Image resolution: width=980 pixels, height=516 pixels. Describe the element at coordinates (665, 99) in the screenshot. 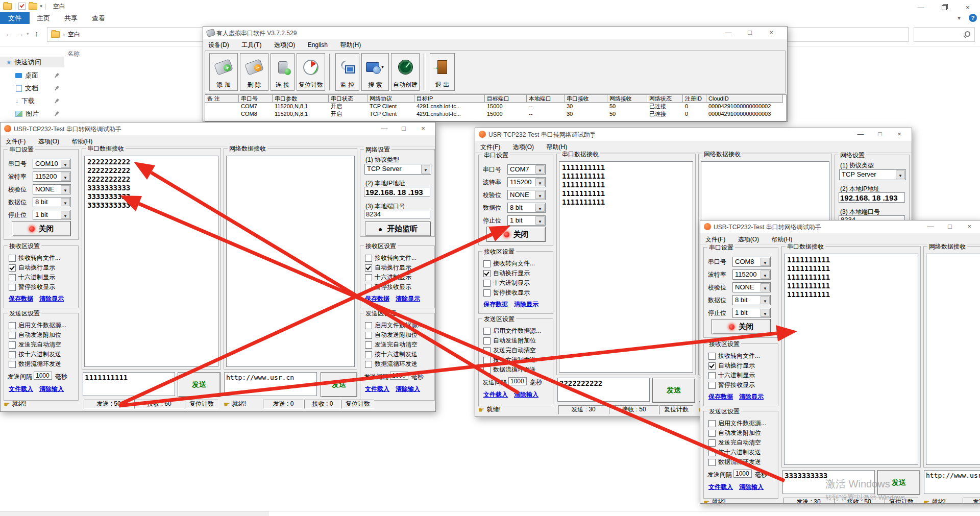

I see `col-net-state: 网络状态` at that location.